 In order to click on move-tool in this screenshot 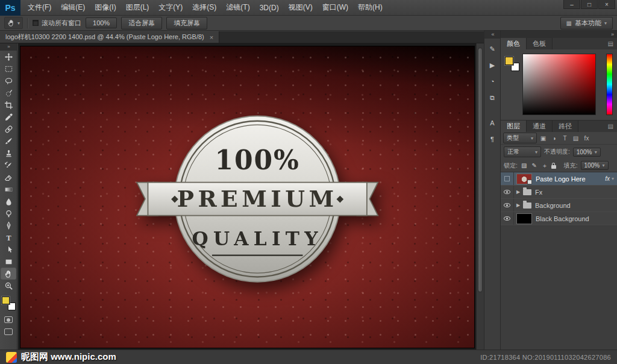, I will do `click(8, 57)`.